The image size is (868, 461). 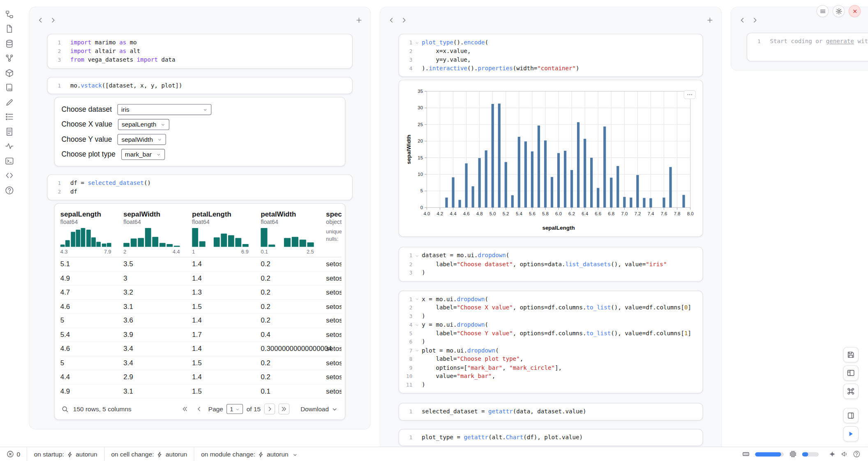 What do you see at coordinates (200, 51) in the screenshot?
I see `cell-imports: 1import marimo as mo2import altair as al…` at bounding box center [200, 51].